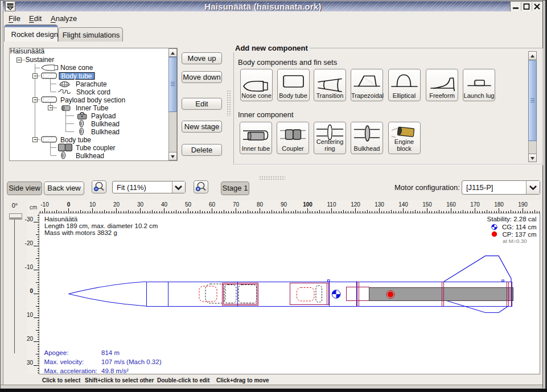  Describe the element at coordinates (515, 241) in the screenshot. I see `svg-text: at M=0.30` at that location.